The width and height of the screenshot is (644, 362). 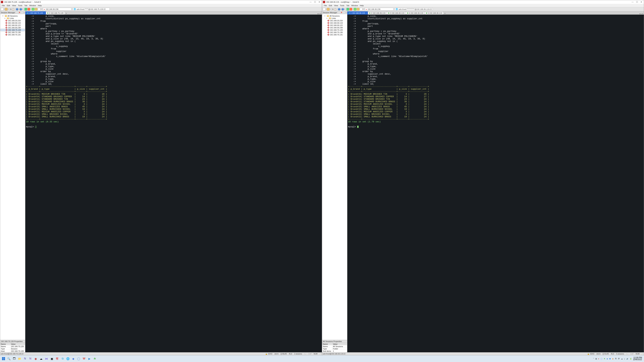 What do you see at coordinates (613, 359) in the screenshot?
I see `tray-icon: ◉` at bounding box center [613, 359].